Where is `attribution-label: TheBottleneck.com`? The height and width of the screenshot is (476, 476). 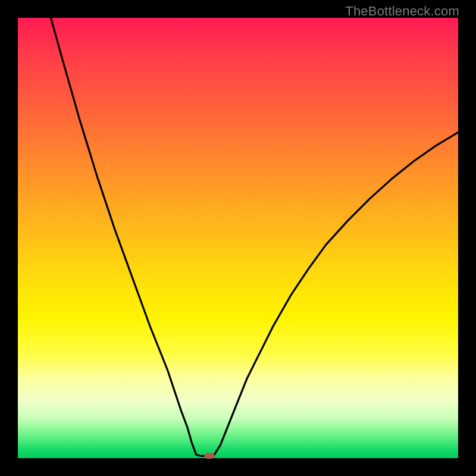
attribution-label: TheBottleneck.com is located at coordinates (402, 11).